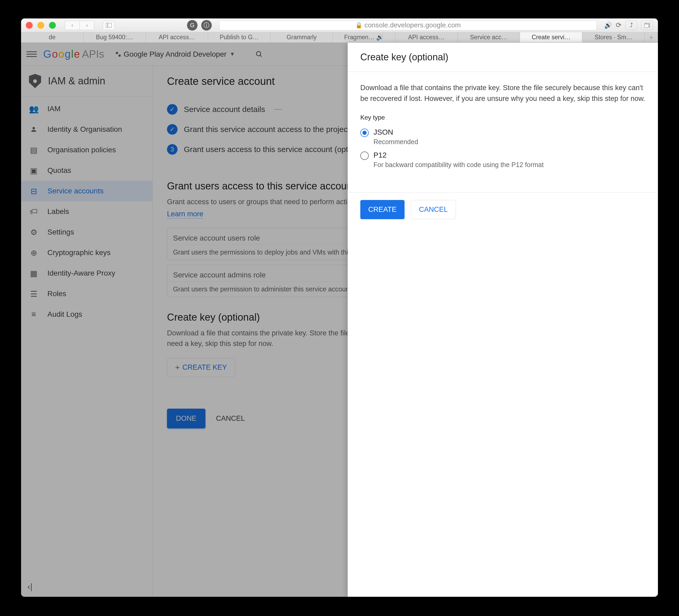  Describe the element at coordinates (109, 25) in the screenshot. I see `show-sidebar-button` at that location.